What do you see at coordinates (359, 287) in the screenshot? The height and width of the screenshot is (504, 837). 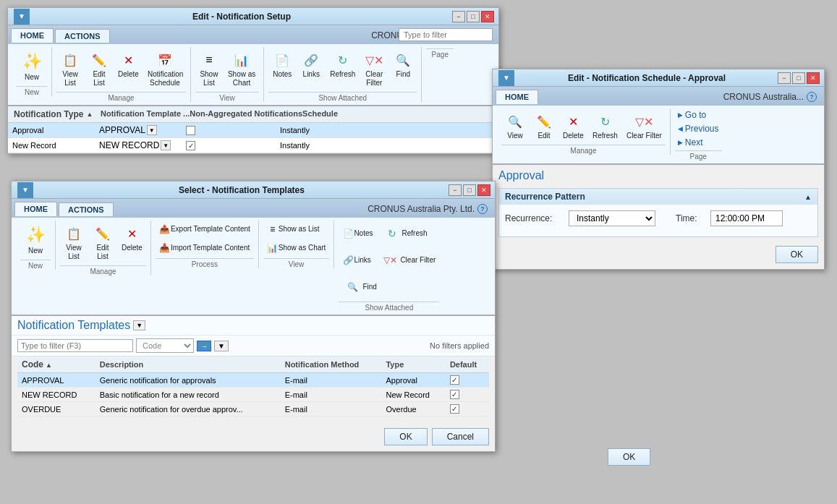 I see `templates-find-button: 🔍 Find` at bounding box center [359, 287].